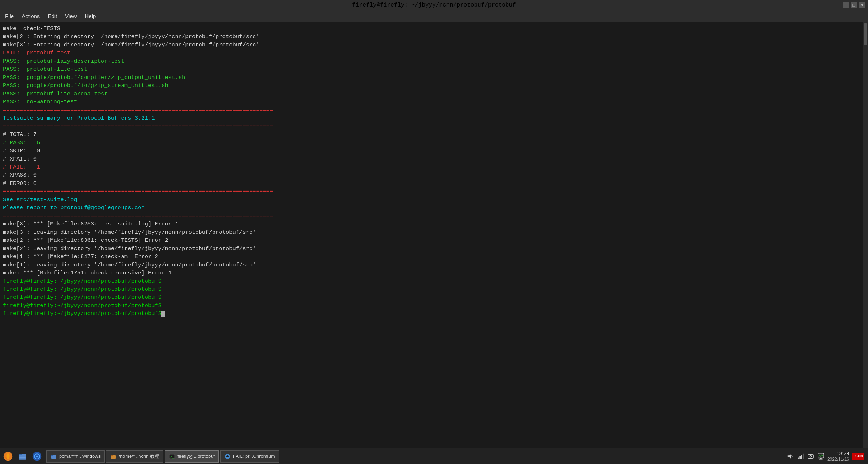  What do you see at coordinates (434, 61) in the screenshot?
I see `terminal-line: PASS: protobuf-lazy-descriptor-test` at bounding box center [434, 61].